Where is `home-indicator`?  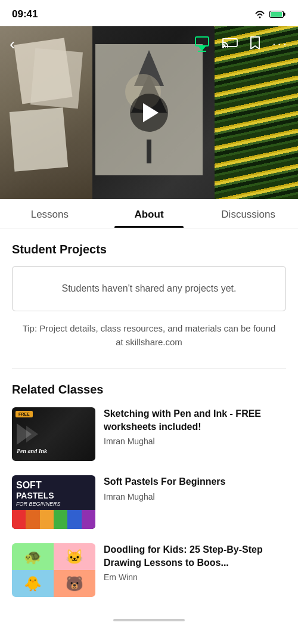 home-indicator is located at coordinates (149, 620).